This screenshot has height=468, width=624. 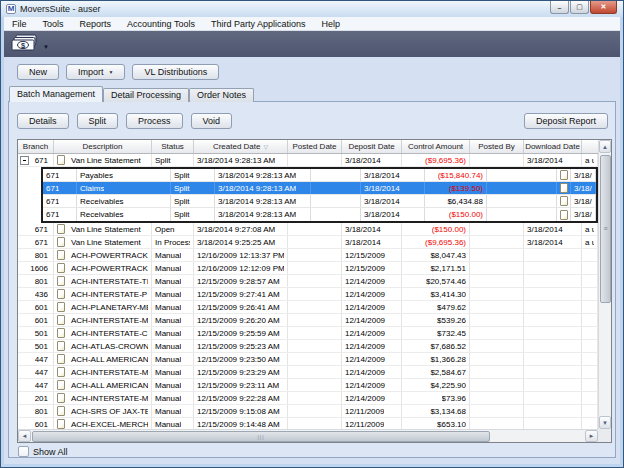 What do you see at coordinates (173, 146) in the screenshot?
I see `column-header-status: Status` at bounding box center [173, 146].